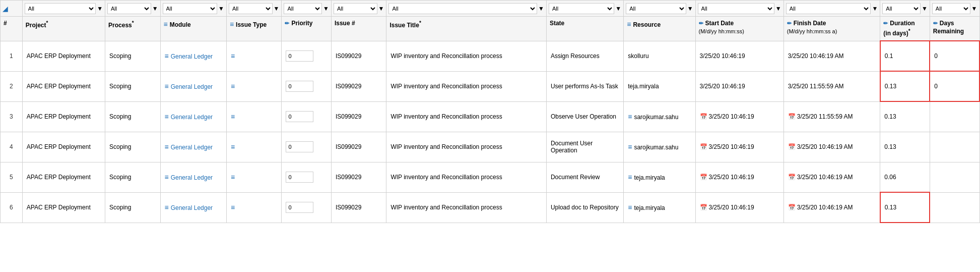 The image size is (980, 272). Describe the element at coordinates (901, 9) in the screenshot. I see `filter-duration-select: All` at that location.